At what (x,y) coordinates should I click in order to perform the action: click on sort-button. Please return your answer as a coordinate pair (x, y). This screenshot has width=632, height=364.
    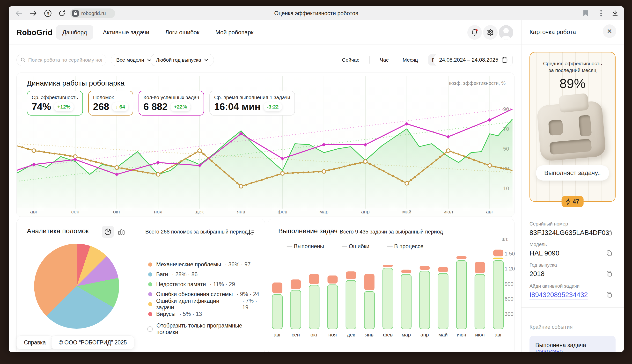
    Looking at the image, I should click on (251, 232).